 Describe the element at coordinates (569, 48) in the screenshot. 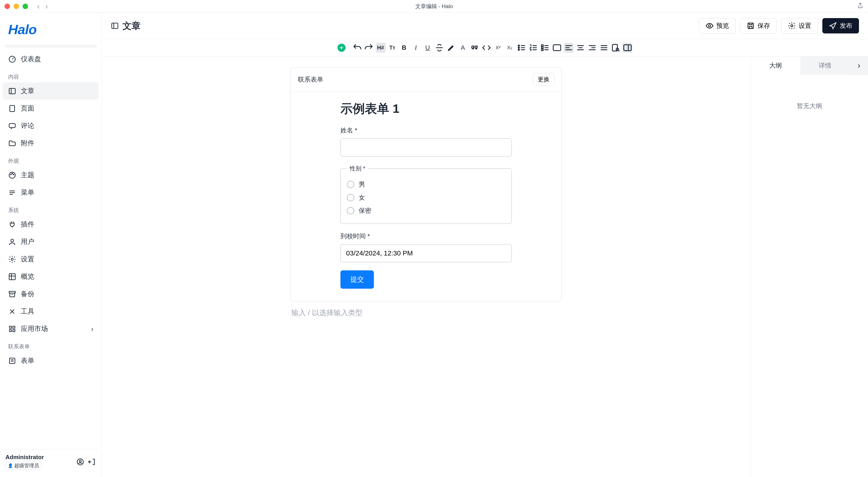

I see `align-left-button` at that location.